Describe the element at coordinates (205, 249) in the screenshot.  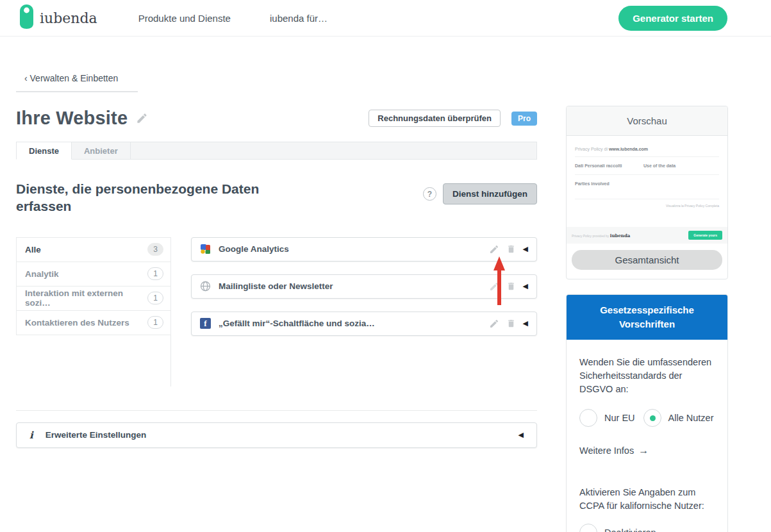
I see `google-icon` at that location.